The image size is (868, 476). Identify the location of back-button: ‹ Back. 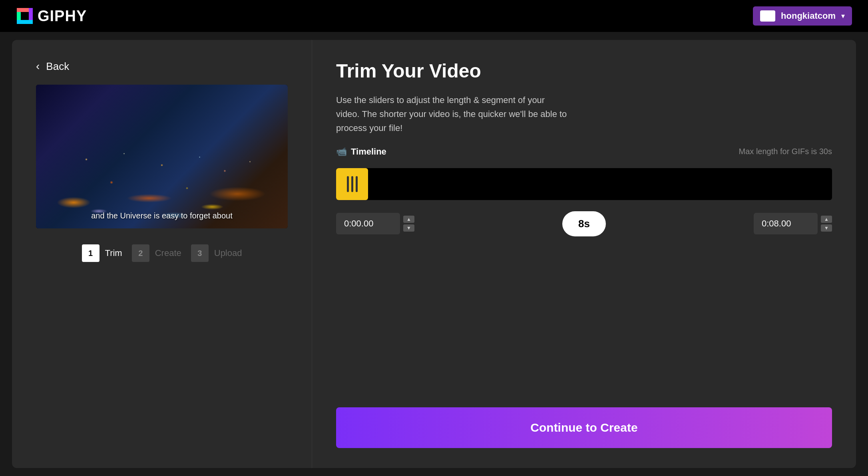
(53, 66).